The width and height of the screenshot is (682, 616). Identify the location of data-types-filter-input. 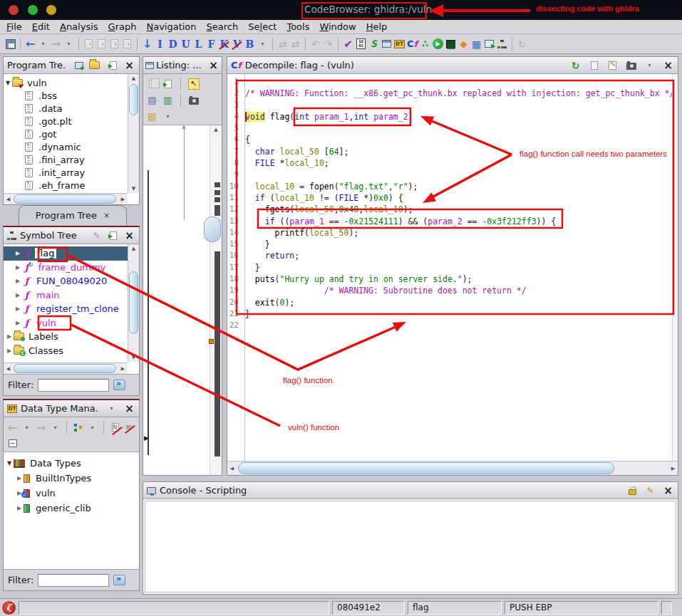
(73, 580).